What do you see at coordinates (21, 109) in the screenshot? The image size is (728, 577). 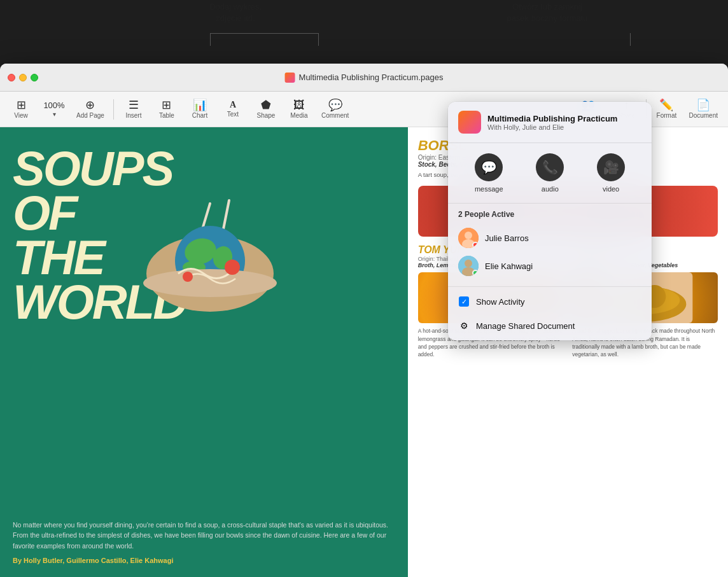 I see `view-button: ⊞ View` at bounding box center [21, 109].